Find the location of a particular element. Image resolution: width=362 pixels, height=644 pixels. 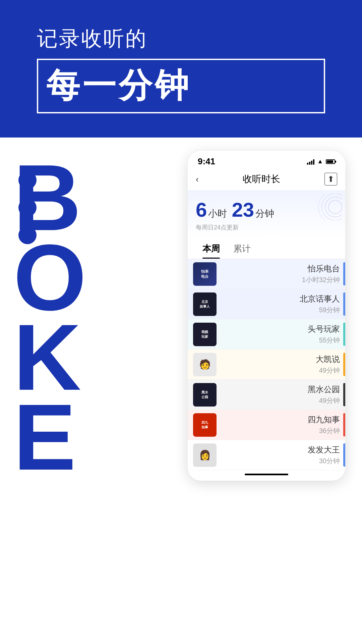

podcast-name-6: 四九知事 is located at coordinates (324, 420).